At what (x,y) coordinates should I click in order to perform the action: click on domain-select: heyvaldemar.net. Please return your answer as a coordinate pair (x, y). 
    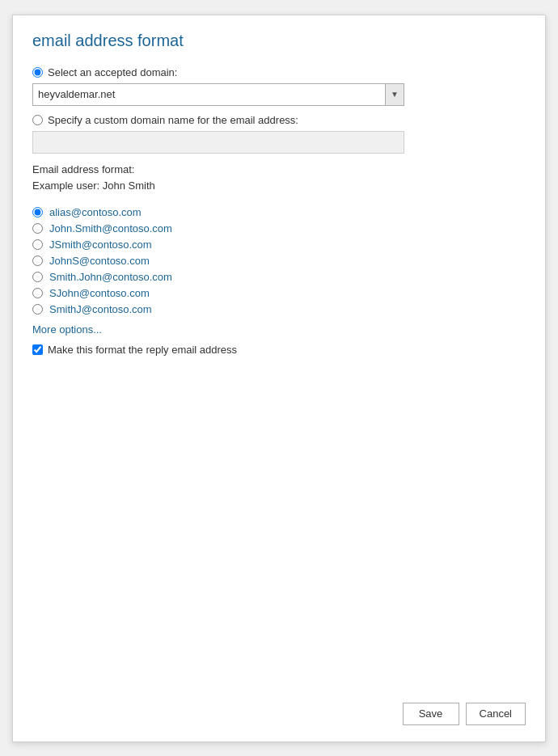
    Looking at the image, I should click on (218, 95).